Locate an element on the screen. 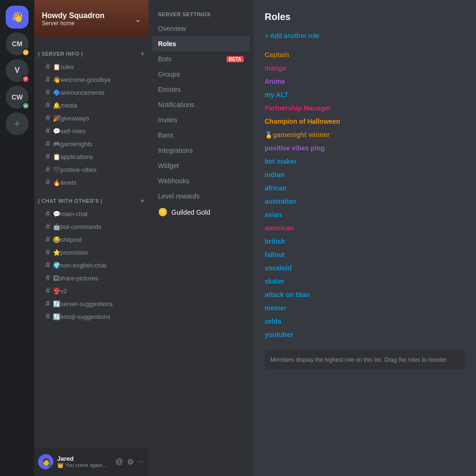 The image size is (476, 476). guilded-coin-icon: 🪙 is located at coordinates (163, 212).